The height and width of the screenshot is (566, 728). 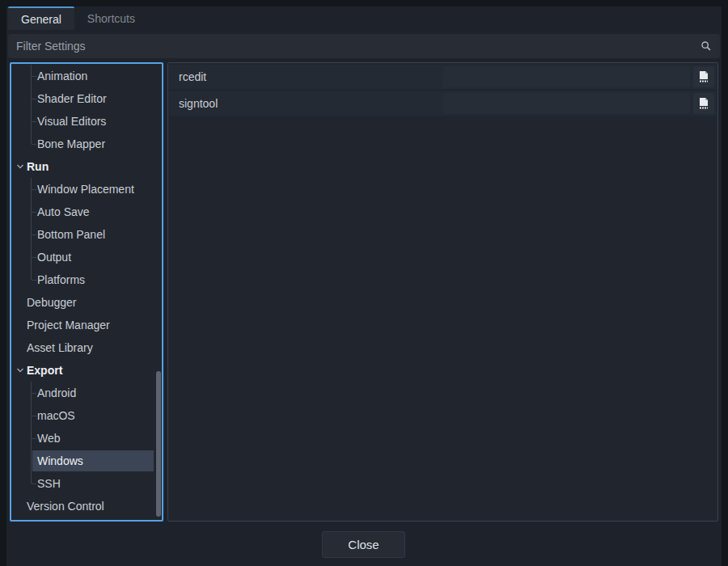 What do you see at coordinates (41, 18) in the screenshot?
I see `tab-general: General` at bounding box center [41, 18].